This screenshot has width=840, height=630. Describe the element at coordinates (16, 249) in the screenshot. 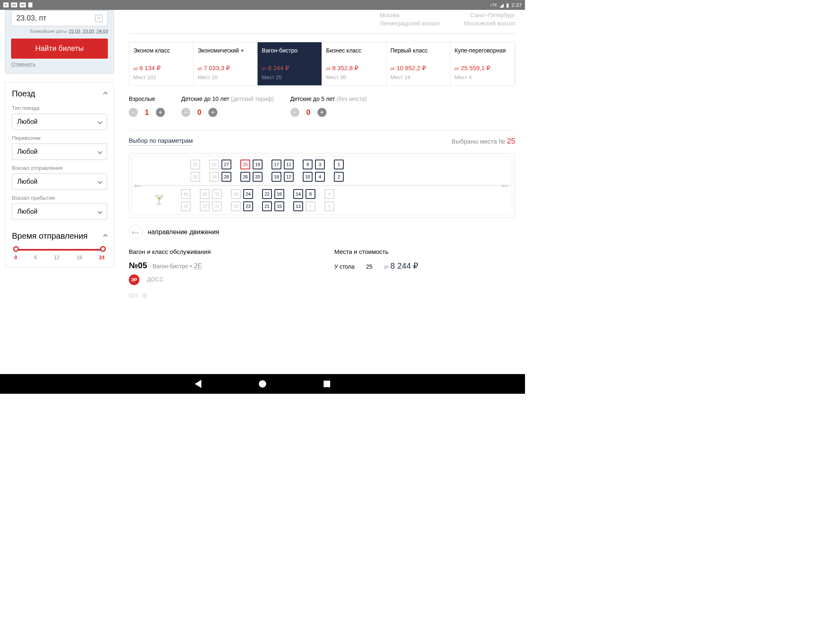

I see `slider-handle-min` at that location.